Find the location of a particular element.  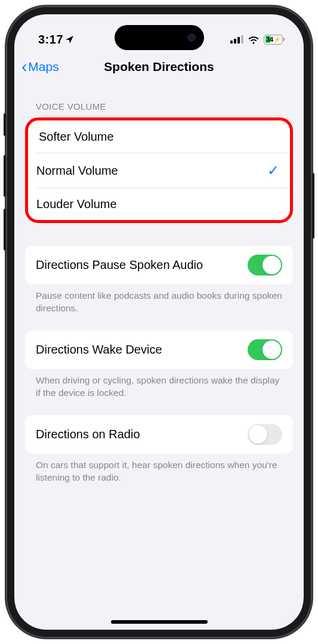

voice-volume-group: Softer Volume Normal Volume ✓ Louder Vol… is located at coordinates (159, 171).